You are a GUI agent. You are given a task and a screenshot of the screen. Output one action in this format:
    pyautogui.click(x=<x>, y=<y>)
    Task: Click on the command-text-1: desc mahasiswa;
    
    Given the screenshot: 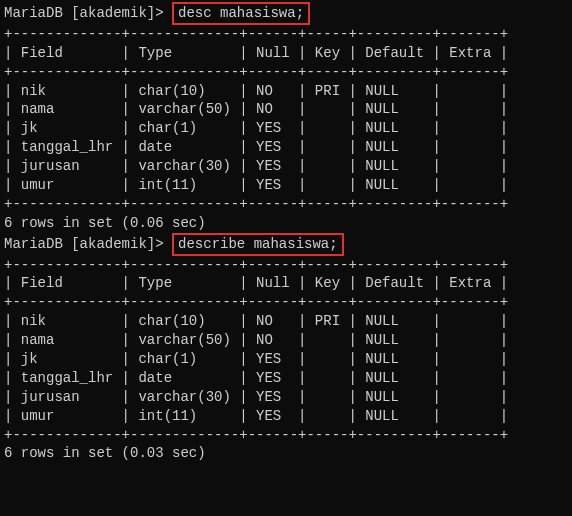 What is the action you would take?
    pyautogui.click(x=241, y=13)
    